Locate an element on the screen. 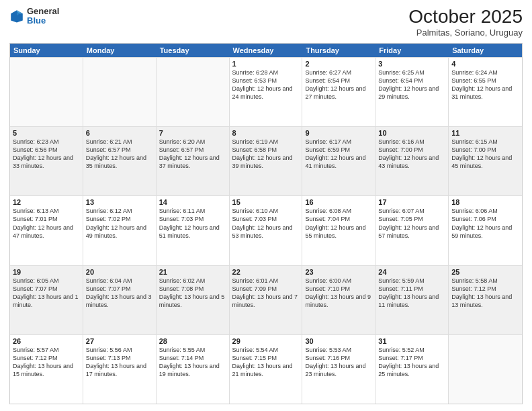 The height and width of the screenshot is (411, 532). day-number: 6 is located at coordinates (120, 133).